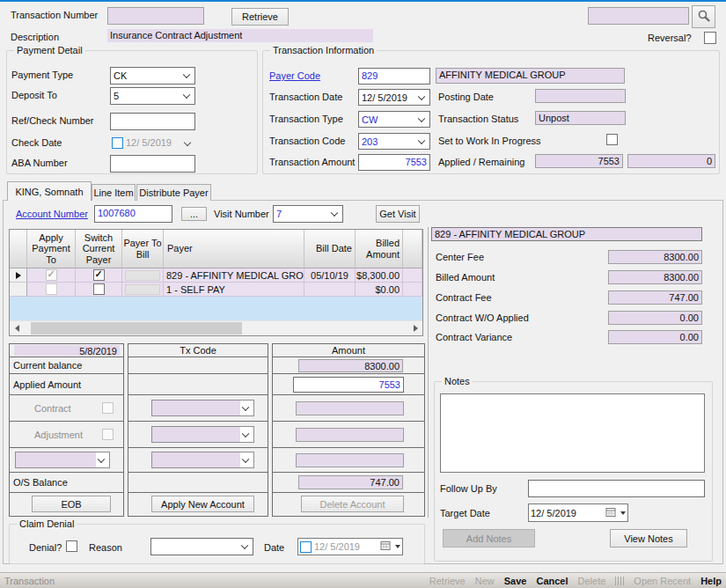 The image size is (726, 588). What do you see at coordinates (350, 408) in the screenshot?
I see `contract-amount-field` at bounding box center [350, 408].